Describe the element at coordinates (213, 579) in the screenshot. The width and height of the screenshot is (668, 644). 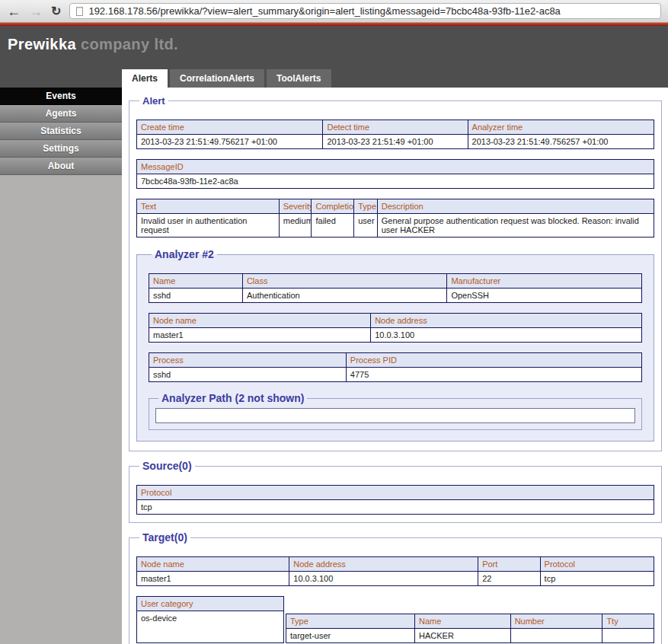
I see `target-node-name-value: master1` at that location.